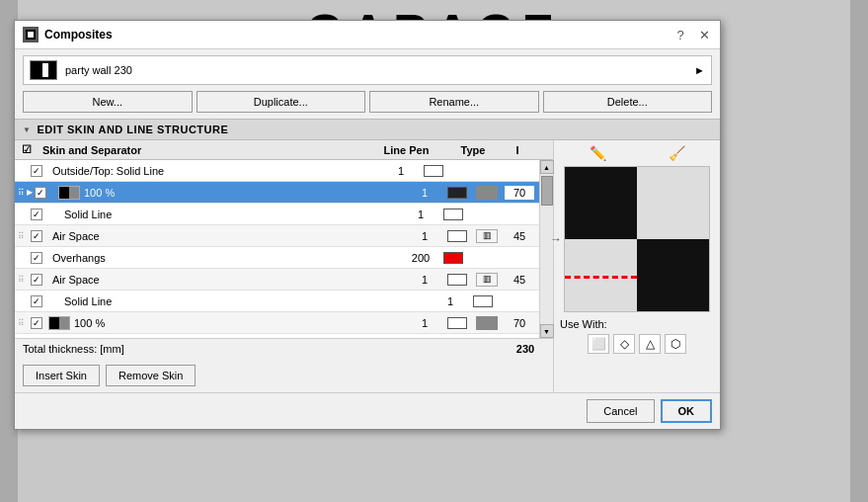  I want to click on swatch-dark, so click(64, 193).